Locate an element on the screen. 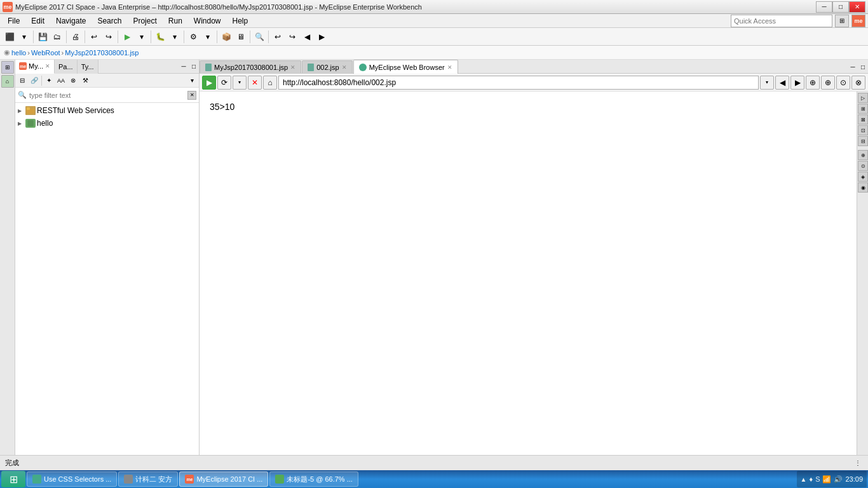  tray-show-hidden: ▲ is located at coordinates (804, 479).